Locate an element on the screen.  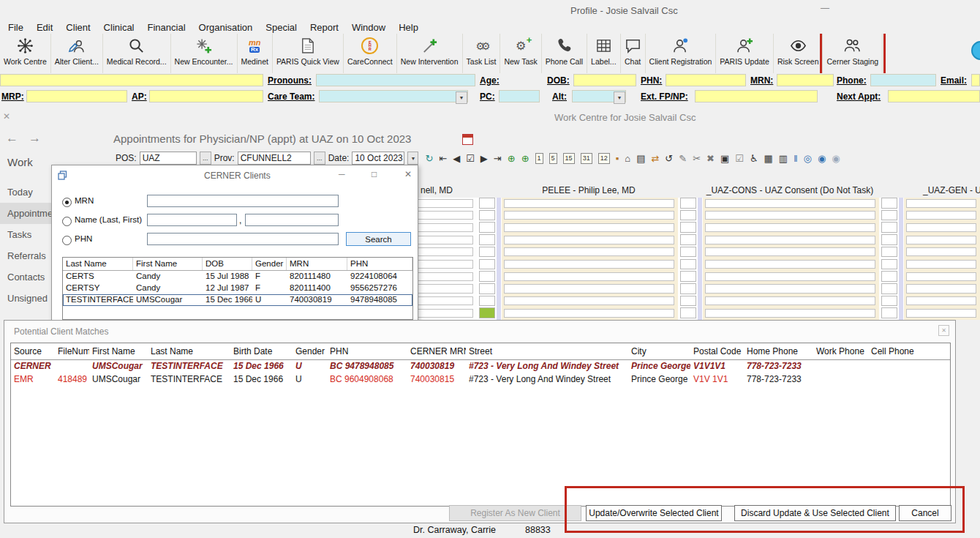
toolbar-client-registration: Client Registration is located at coordinates (682, 53).